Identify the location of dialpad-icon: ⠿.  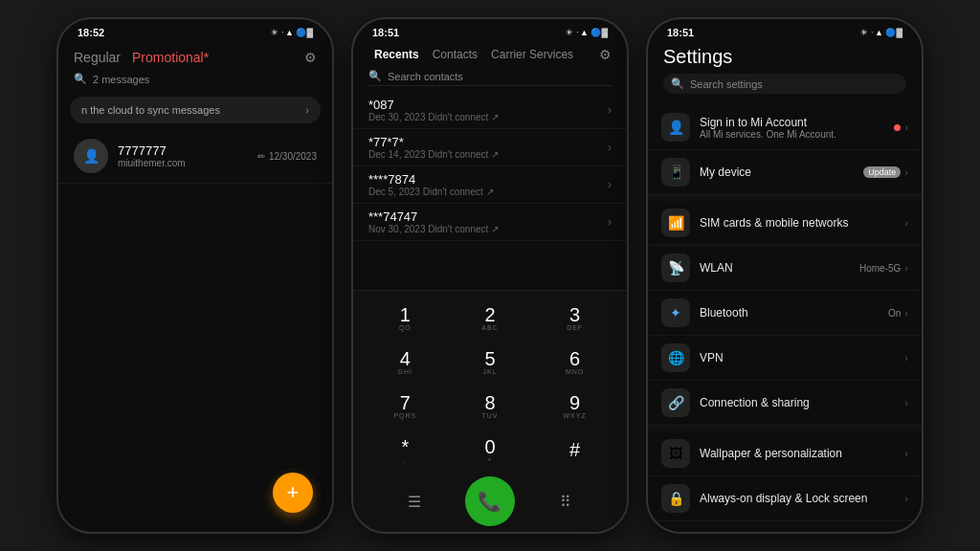
(566, 501).